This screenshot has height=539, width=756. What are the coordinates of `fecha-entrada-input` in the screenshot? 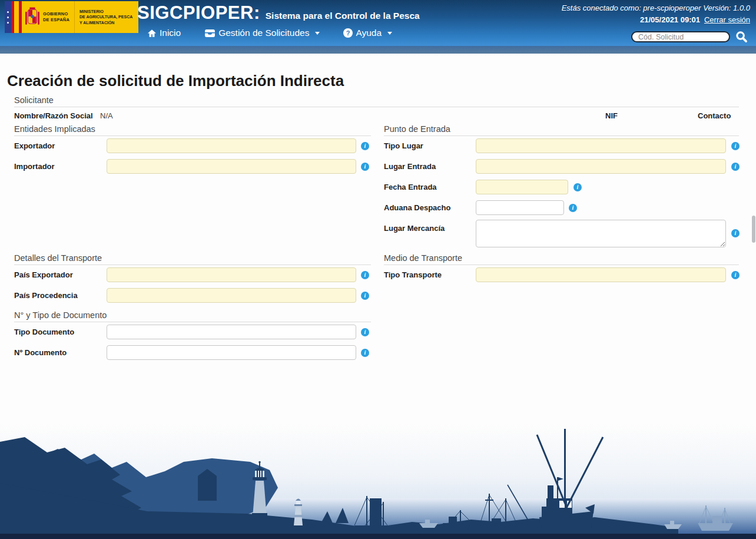 It's located at (522, 187).